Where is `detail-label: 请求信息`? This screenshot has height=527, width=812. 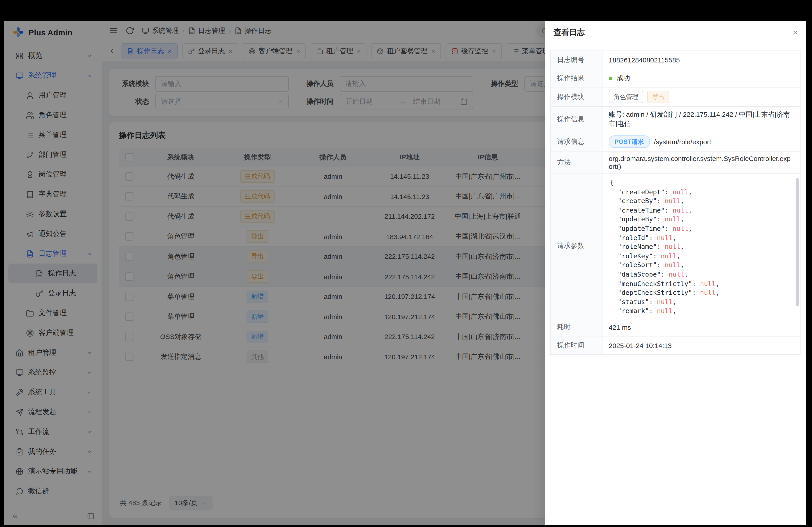
detail-label: 请求信息 is located at coordinates (577, 142).